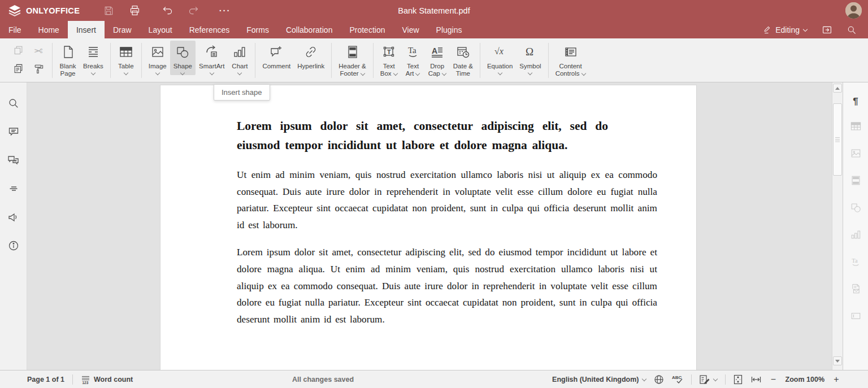 The height and width of the screenshot is (388, 868). I want to click on save-button, so click(108, 11).